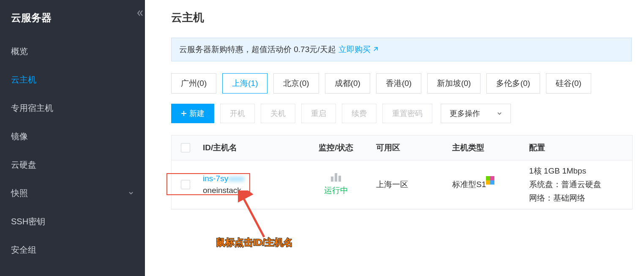 The image size is (644, 276). What do you see at coordinates (296, 83) in the screenshot?
I see `region-tab-beijing: 北京(0)` at bounding box center [296, 83].